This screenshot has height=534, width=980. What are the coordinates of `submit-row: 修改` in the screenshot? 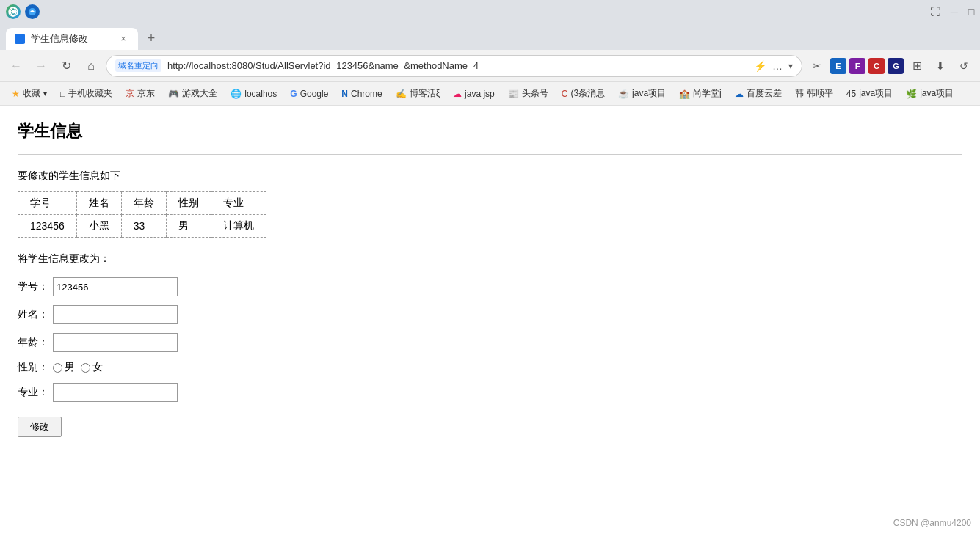 It's located at (490, 424).